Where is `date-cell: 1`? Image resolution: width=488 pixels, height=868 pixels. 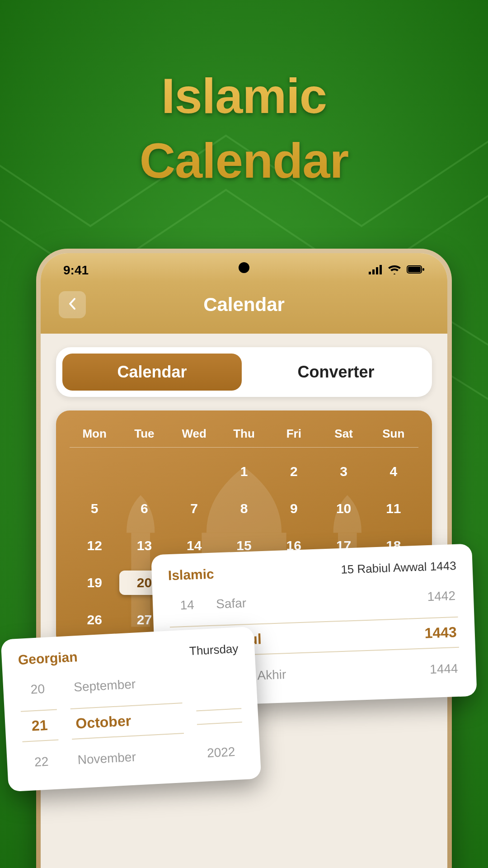 date-cell: 1 is located at coordinates (244, 472).